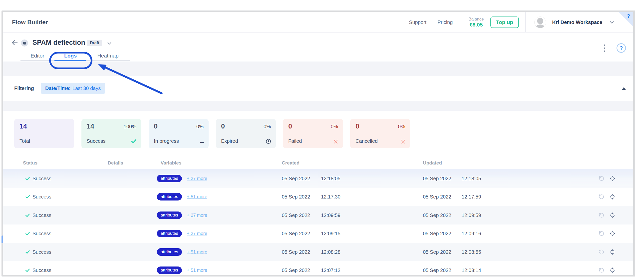 This screenshot has width=644, height=277. Describe the element at coordinates (318, 159) in the screenshot. I see `table-header: Status Details Variables Created Updated` at that location.